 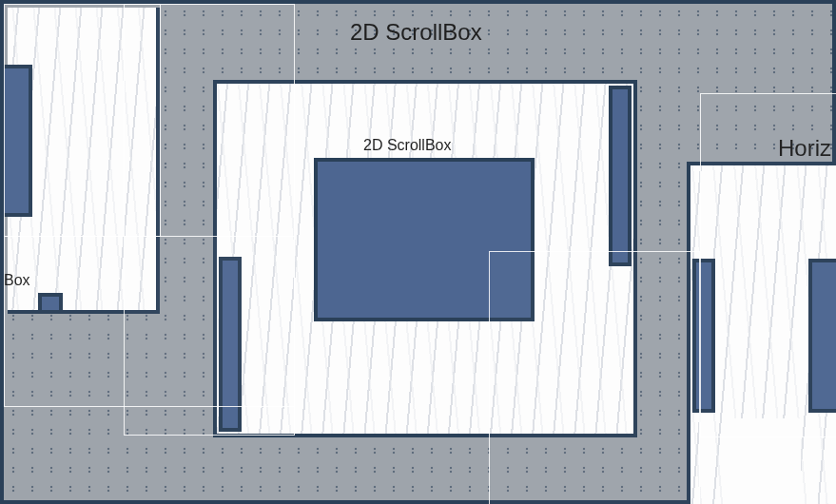 What do you see at coordinates (424, 240) in the screenshot?
I see `inner-2d-scrollbox-content` at bounding box center [424, 240].